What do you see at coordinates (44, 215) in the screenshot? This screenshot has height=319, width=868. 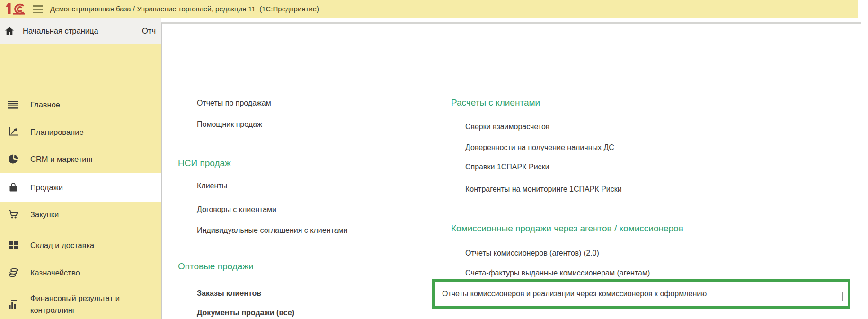 I see `sidebar-item-label: Закупки` at bounding box center [44, 215].